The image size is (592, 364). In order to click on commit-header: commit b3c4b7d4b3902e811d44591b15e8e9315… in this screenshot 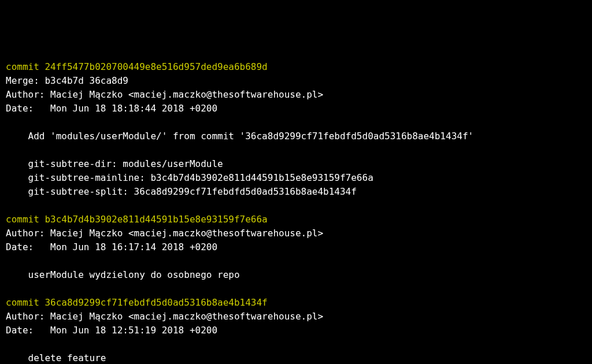, I will do `click(136, 220)`.